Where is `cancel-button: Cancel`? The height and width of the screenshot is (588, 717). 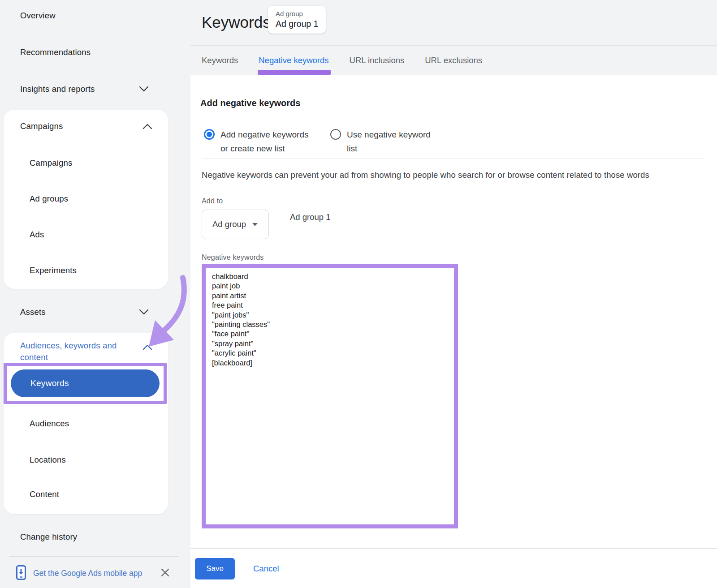
cancel-button: Cancel is located at coordinates (266, 569).